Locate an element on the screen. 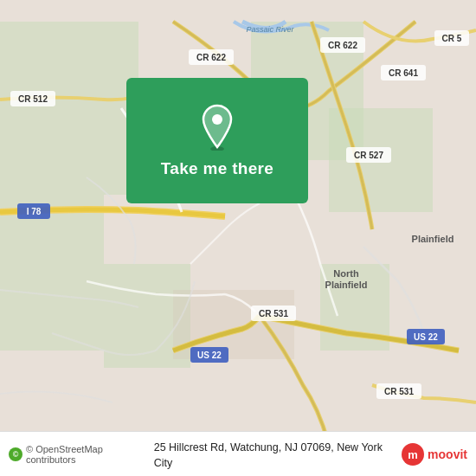 This screenshot has width=476, height=476. moovit-icon: m is located at coordinates (413, 454).